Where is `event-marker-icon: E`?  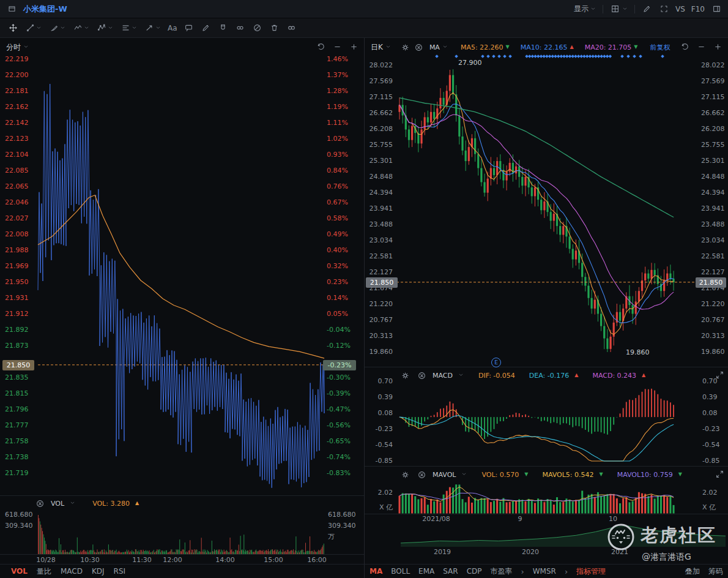
event-marker-icon: E is located at coordinates (496, 362).